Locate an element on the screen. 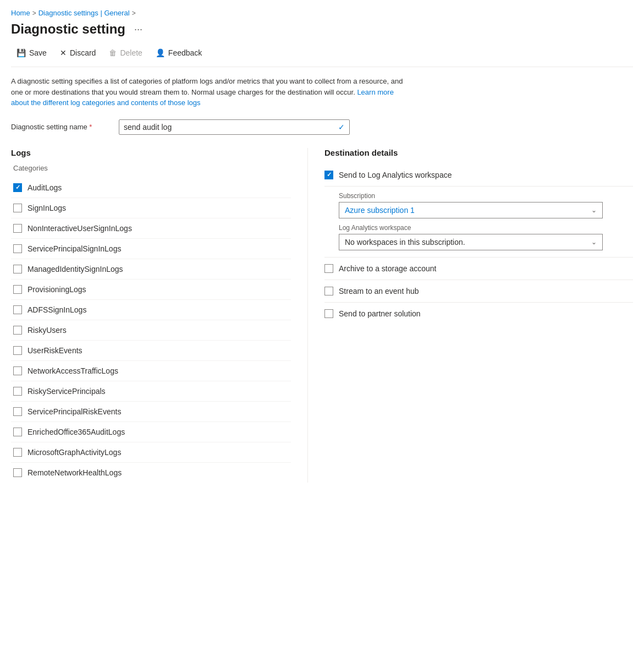 The width and height of the screenshot is (644, 646). log-checkbox-noninteractiveusersigninlogs is located at coordinates (18, 228).